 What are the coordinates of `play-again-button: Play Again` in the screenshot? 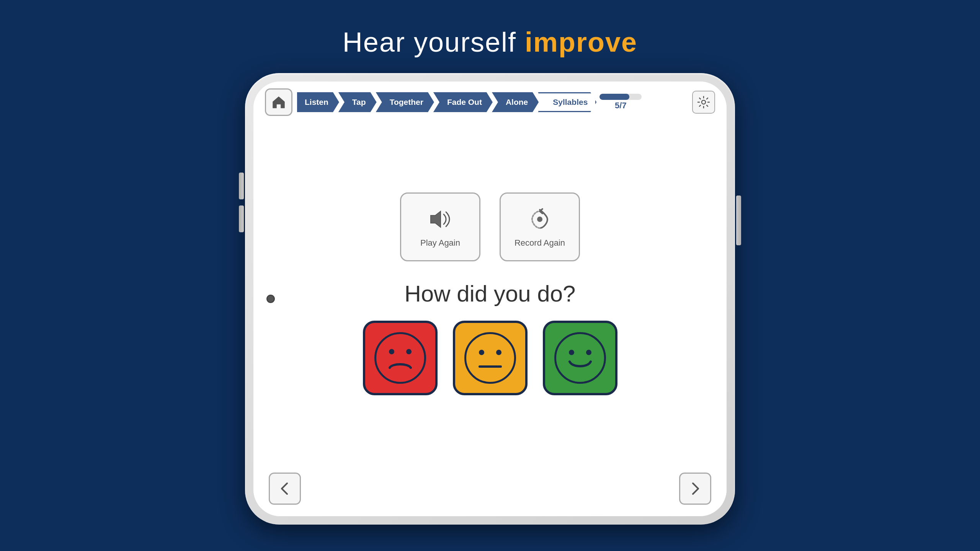 It's located at (440, 227).